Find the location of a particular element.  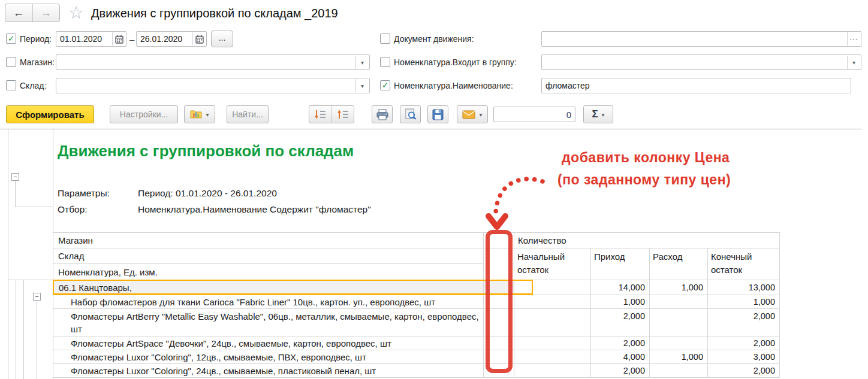

column-header-warehouse: Склад is located at coordinates (269, 256).